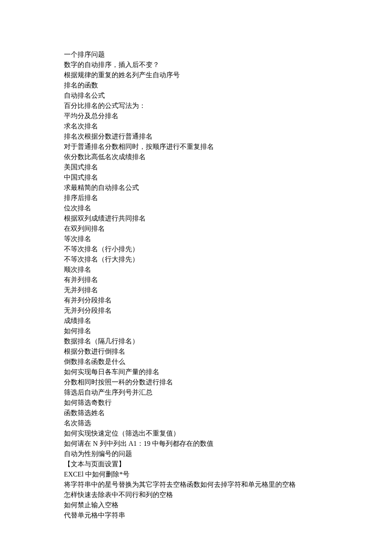 Image resolution: width=392 pixels, height=555 pixels. What do you see at coordinates (228, 147) in the screenshot?
I see `text-line: 对于普通排名分数相同时，按顺序进行不重复排名` at bounding box center [228, 147].